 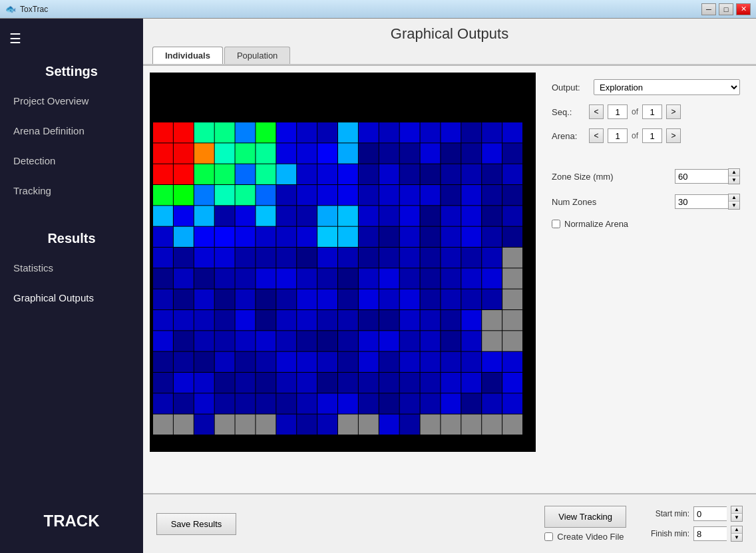 What do you see at coordinates (570, 88) in the screenshot?
I see `output-label: Output:` at bounding box center [570, 88].